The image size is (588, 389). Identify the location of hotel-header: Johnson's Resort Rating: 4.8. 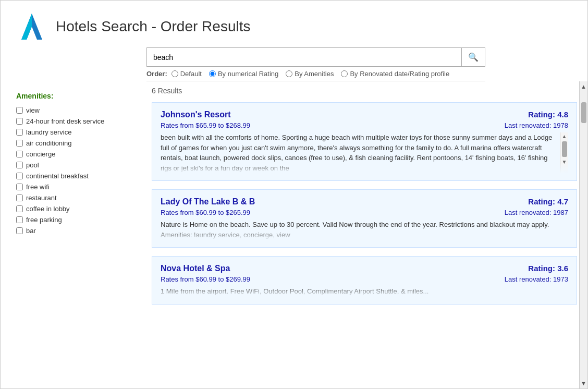
(364, 115).